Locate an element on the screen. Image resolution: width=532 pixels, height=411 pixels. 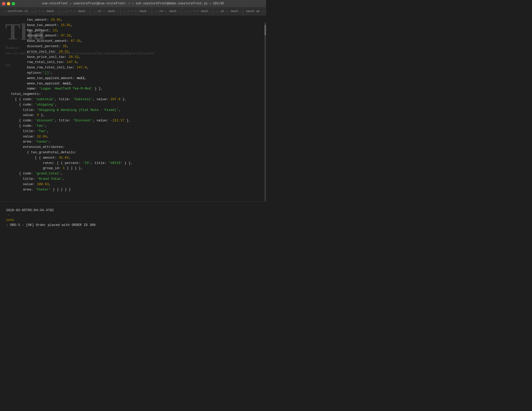
title-bar: vue-storefront — vuestorefront@vue-store… is located at coordinates (133, 4).